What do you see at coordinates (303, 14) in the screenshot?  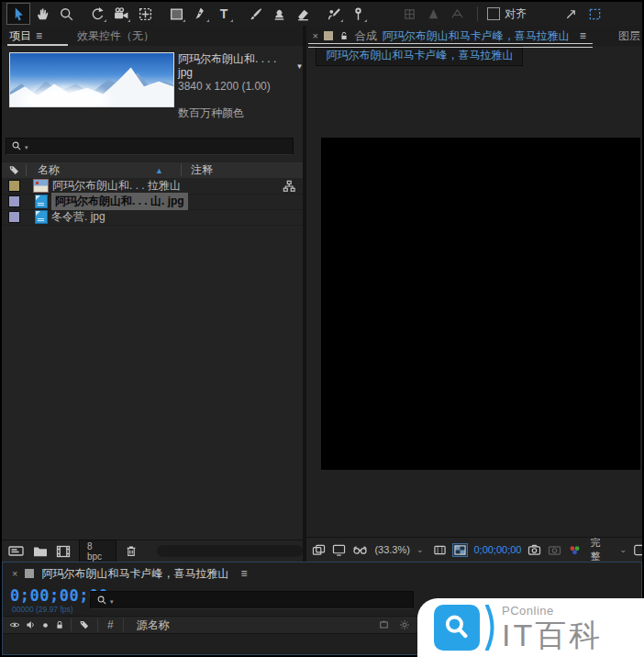 I see `eraser-tool-button` at bounding box center [303, 14].